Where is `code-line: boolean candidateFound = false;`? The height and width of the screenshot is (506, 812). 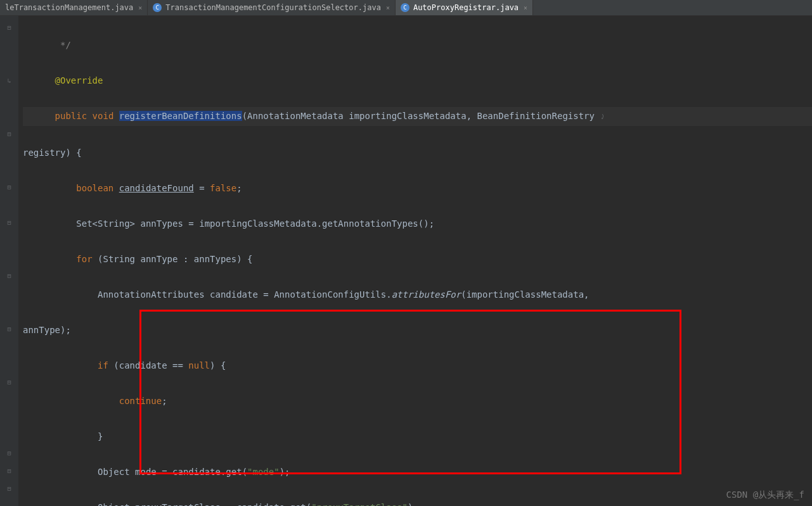 code-line: boolean candidateFound = false; is located at coordinates (417, 188).